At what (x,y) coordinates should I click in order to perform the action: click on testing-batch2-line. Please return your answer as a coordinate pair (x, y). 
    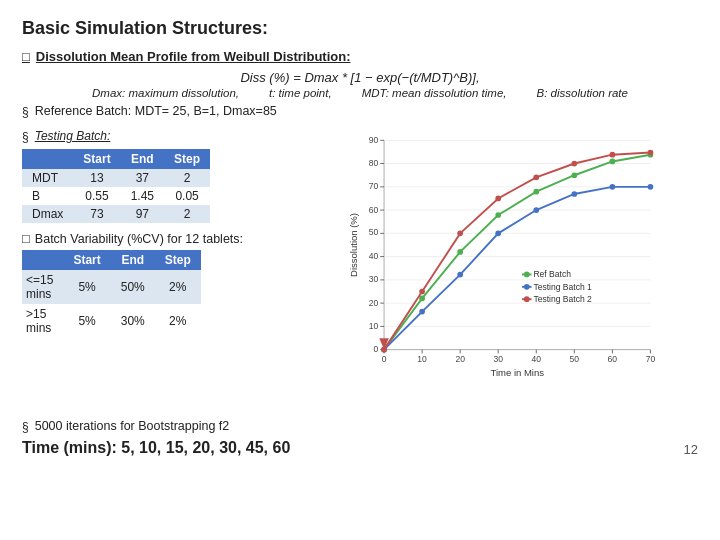
    Looking at the image, I should click on (517, 252).